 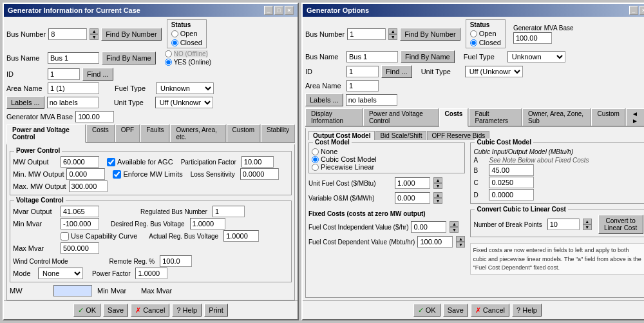 I want to click on convert-btn: Convert to Linear Cost, so click(x=621, y=224).